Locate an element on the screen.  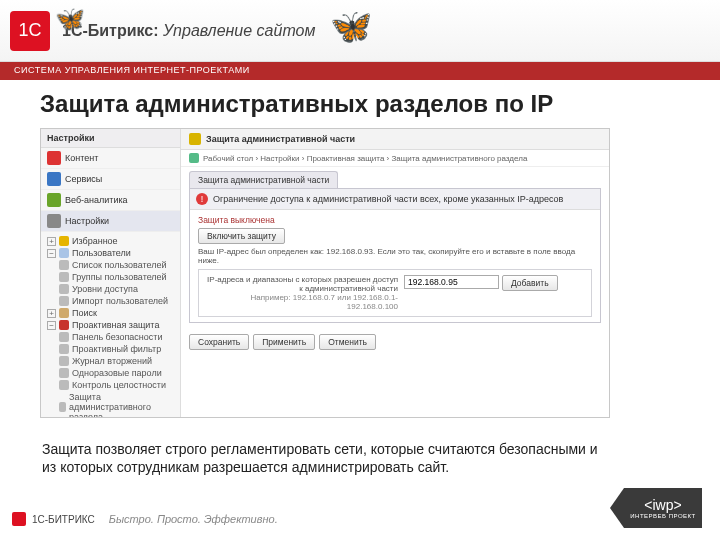
ip-field-label: IP-адреса и диапазоны с которых разрешен… is located at coordinates (301, 284).